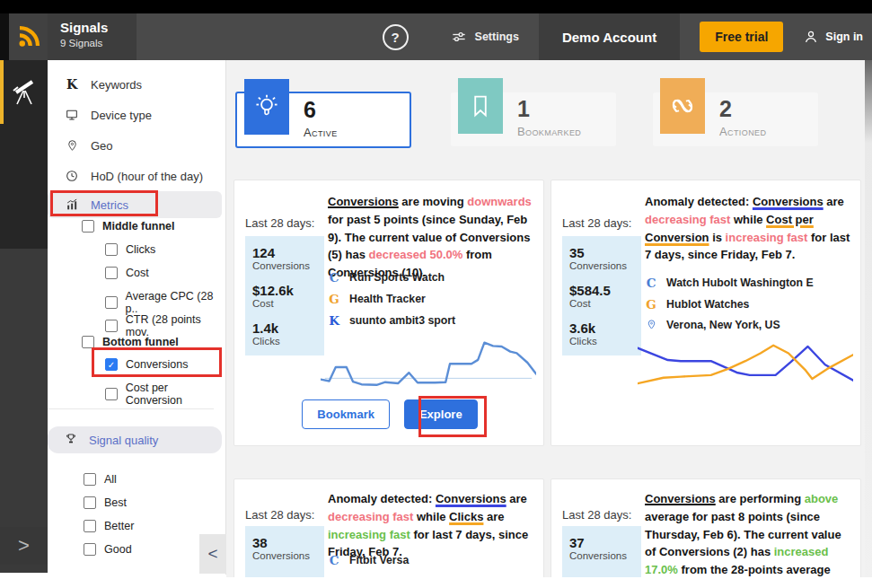 Image resolution: width=872 pixels, height=588 pixels. Describe the element at coordinates (602, 253) in the screenshot. I see `metric-value: 35` at that location.